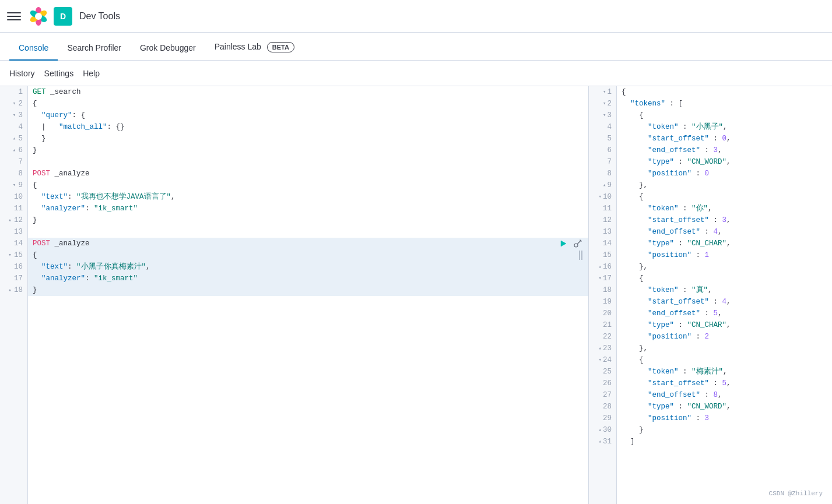 The image size is (832, 504). Describe the element at coordinates (726, 150) in the screenshot. I see `output-line-6: "end_offset" : 3,` at that location.